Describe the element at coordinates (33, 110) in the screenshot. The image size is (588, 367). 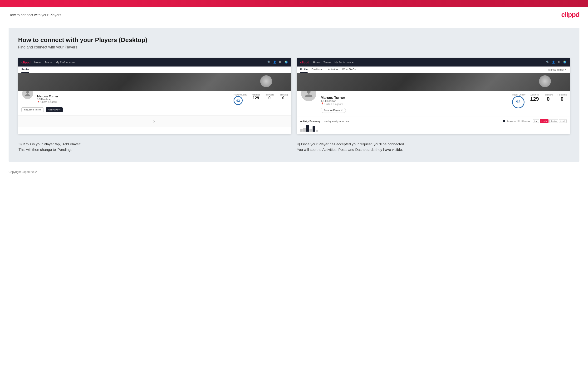
I see `request-follow-button: Request to Follow` at that location.